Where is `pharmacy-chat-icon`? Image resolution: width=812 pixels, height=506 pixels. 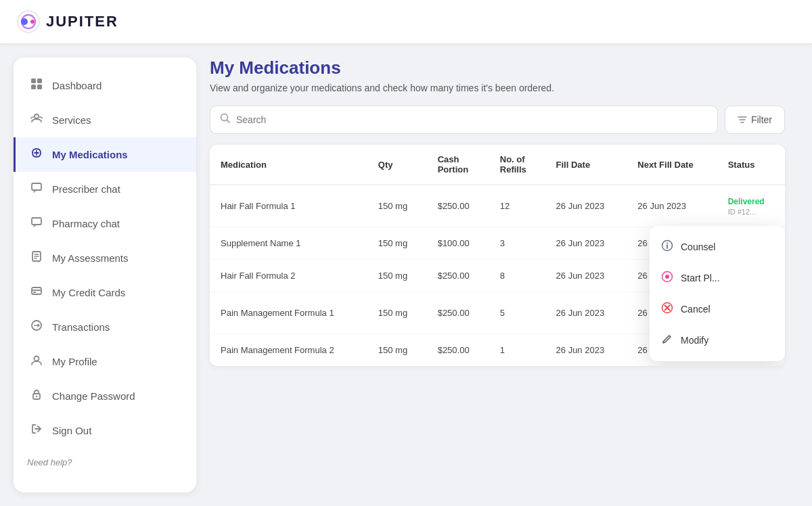 pharmacy-chat-icon is located at coordinates (37, 223).